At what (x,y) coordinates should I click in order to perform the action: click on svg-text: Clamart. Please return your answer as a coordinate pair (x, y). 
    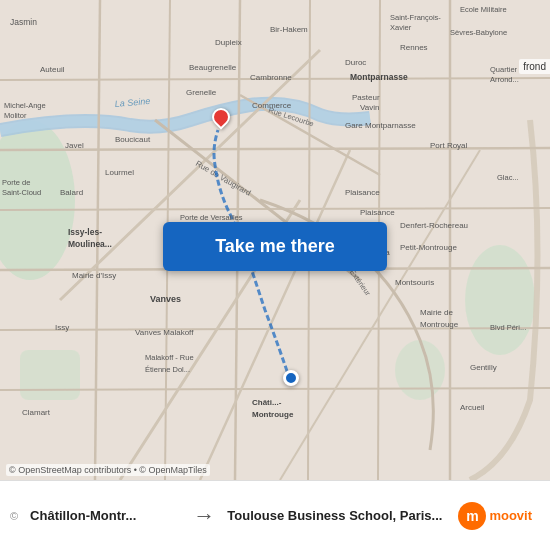
    Looking at the image, I should click on (36, 412).